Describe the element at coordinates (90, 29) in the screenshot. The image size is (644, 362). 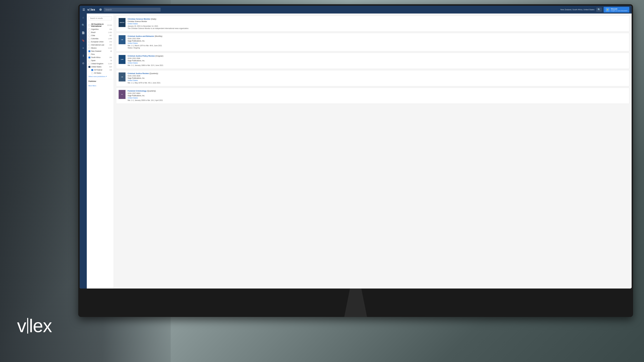
I see `filter-checkbox-argentina` at that location.